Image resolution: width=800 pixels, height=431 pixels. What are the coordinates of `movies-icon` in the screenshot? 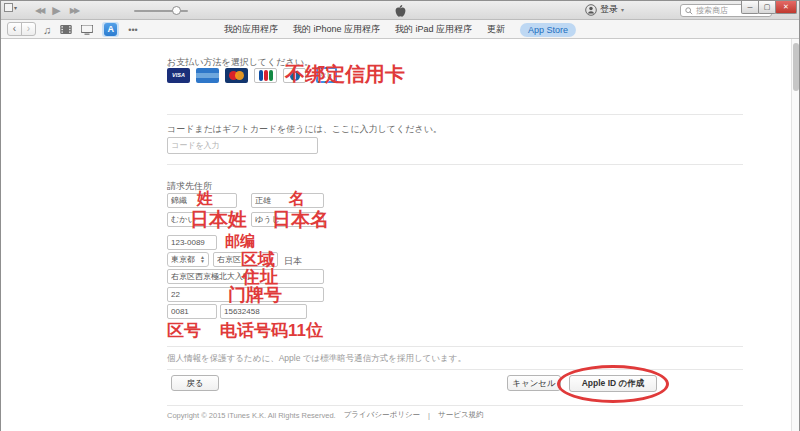 It's located at (66, 30).